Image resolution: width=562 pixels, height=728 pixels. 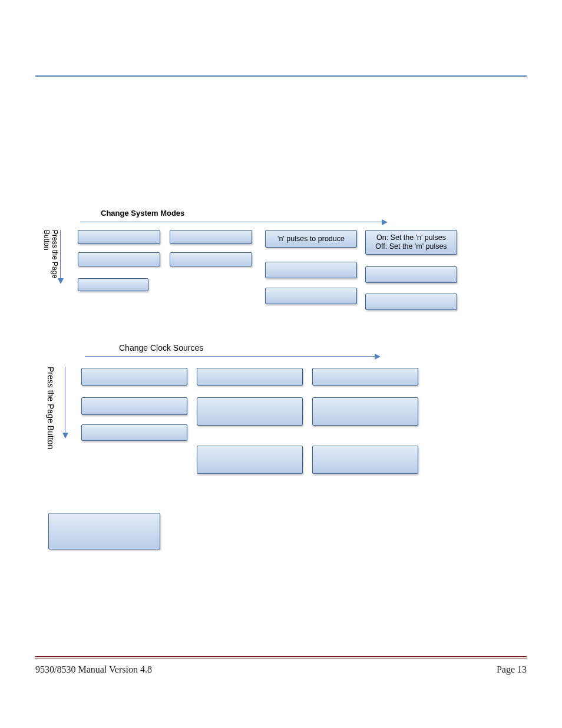 I want to click on side-label-page-button-2: Press the Page Button, so click(x=51, y=411).